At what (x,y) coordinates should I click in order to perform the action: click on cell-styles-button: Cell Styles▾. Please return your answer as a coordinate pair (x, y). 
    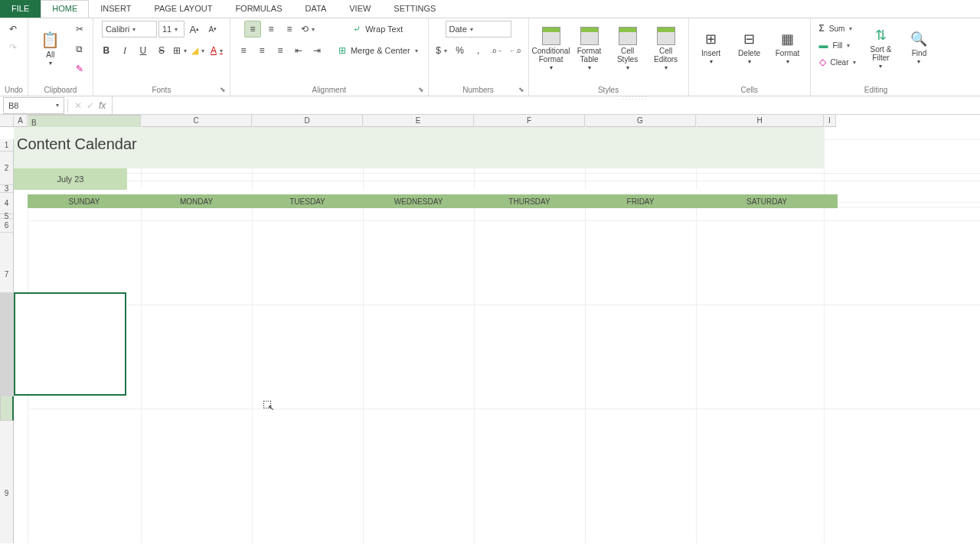
    Looking at the image, I should click on (628, 49).